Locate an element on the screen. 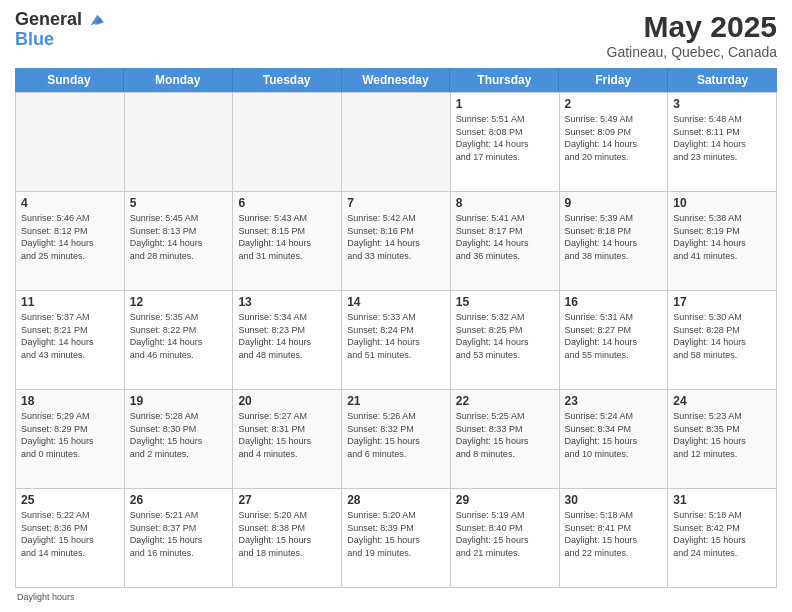 This screenshot has width=792, height=612. day-number: 7 is located at coordinates (396, 203).